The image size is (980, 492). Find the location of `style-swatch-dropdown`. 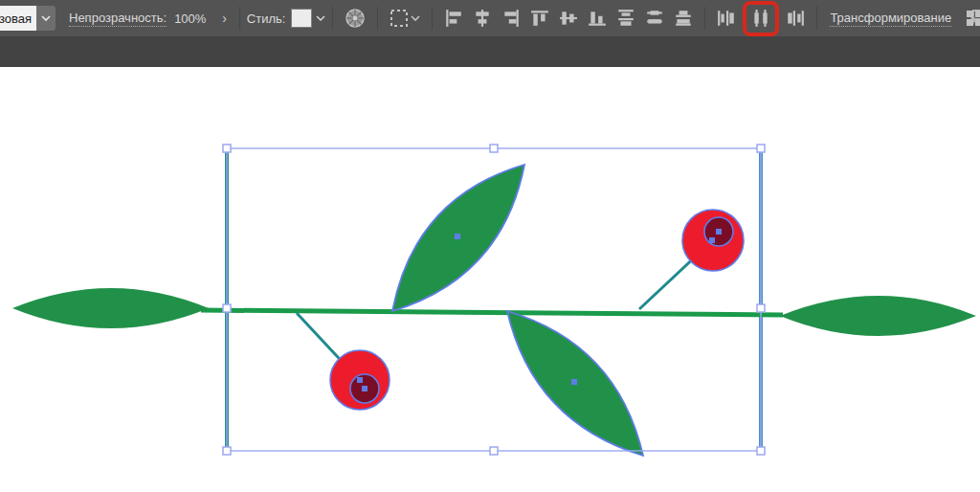

style-swatch-dropdown is located at coordinates (308, 18).